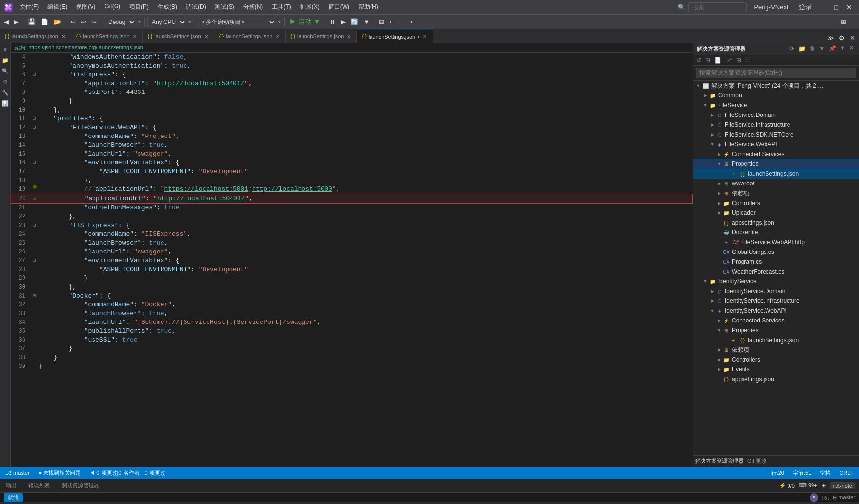 The image size is (859, 504). What do you see at coordinates (365, 119) in the screenshot?
I see `line-content-11: "profiles": {` at bounding box center [365, 119].